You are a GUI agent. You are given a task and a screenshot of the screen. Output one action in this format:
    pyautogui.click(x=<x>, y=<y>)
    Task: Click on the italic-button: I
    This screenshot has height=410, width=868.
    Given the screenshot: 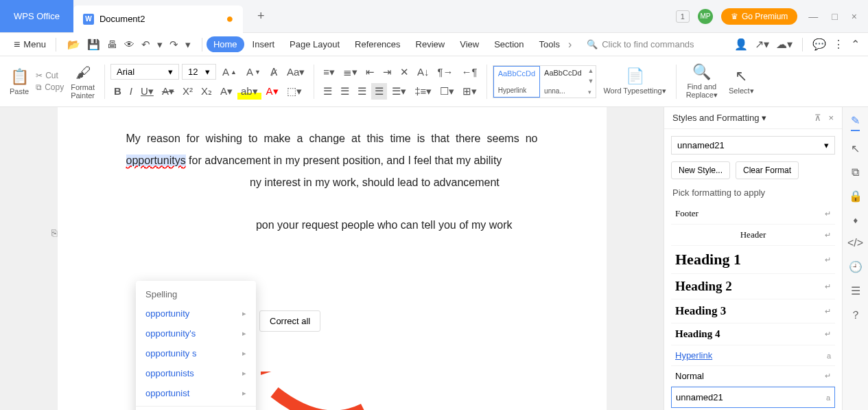 What is the action you would take?
    pyautogui.click(x=131, y=91)
    